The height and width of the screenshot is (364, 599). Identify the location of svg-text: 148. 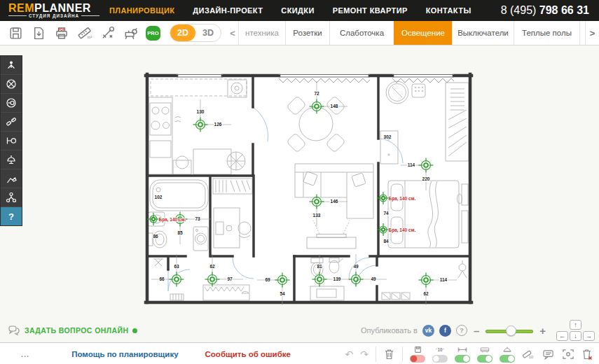
(335, 106).